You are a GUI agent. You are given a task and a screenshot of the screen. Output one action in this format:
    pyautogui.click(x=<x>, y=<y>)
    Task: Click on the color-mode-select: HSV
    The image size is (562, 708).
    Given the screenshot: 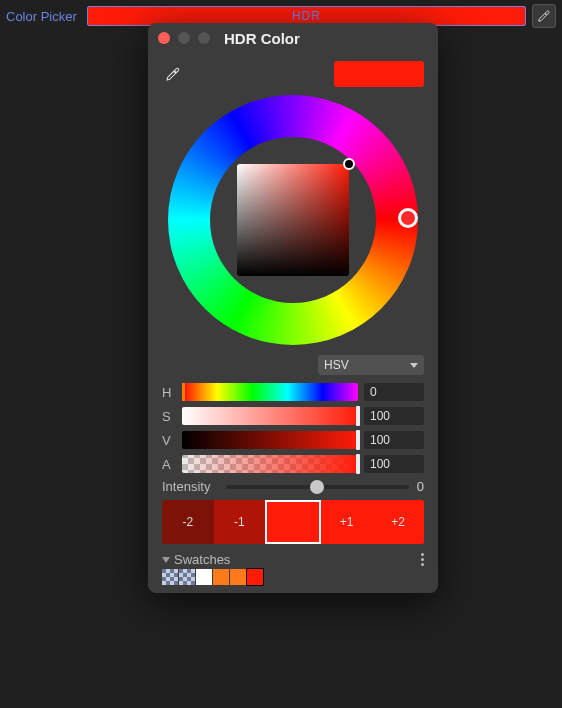 What is the action you would take?
    pyautogui.click(x=371, y=365)
    